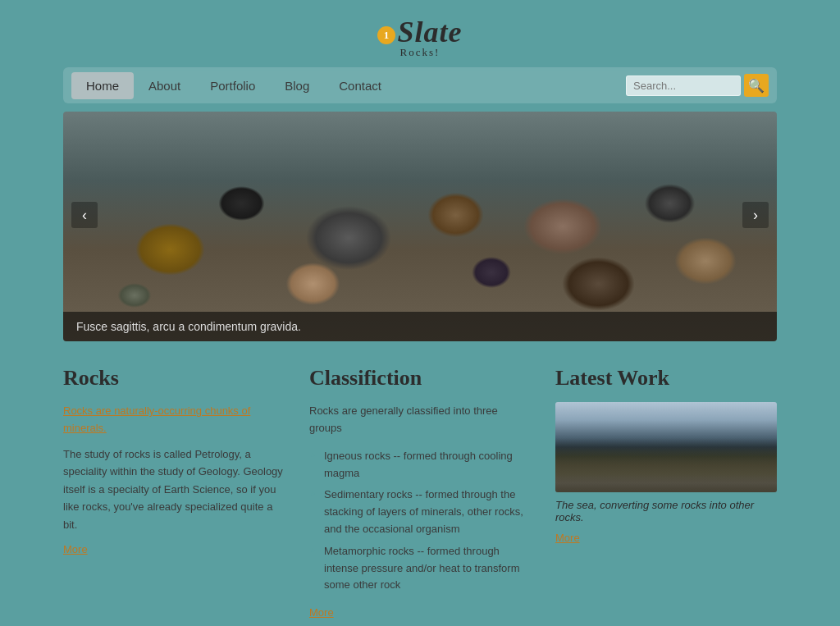 This screenshot has height=626, width=840. Describe the element at coordinates (103, 85) in the screenshot. I see `nav-item-home: Home` at that location.